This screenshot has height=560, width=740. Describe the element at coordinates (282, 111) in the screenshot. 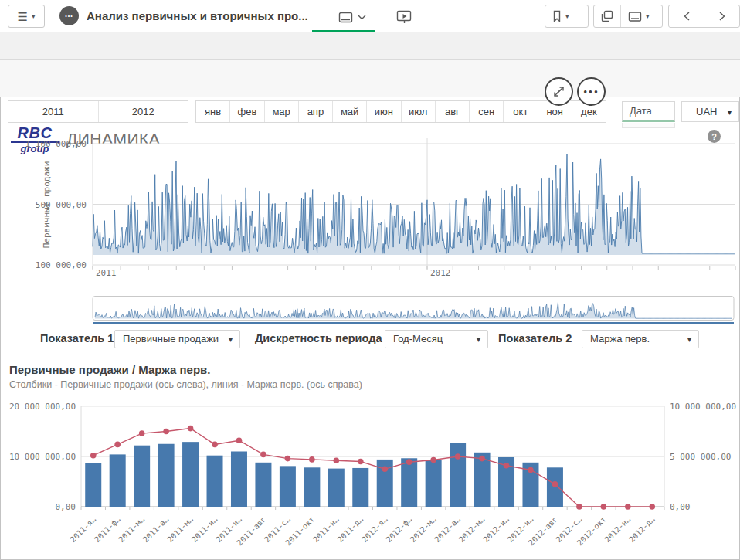

I see `month-cell-мар: мар` at that location.